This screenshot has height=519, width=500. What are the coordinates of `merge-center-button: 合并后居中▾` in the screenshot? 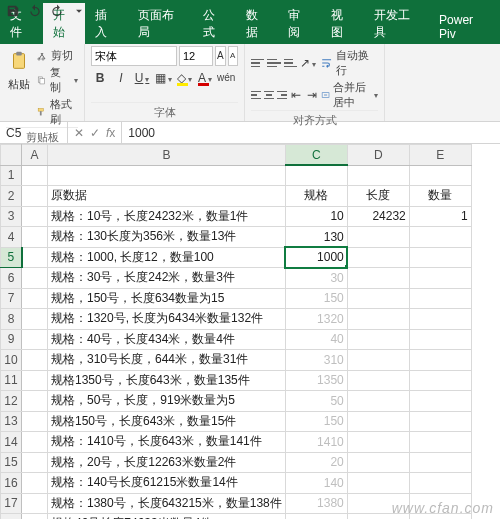 It's located at (350, 95).